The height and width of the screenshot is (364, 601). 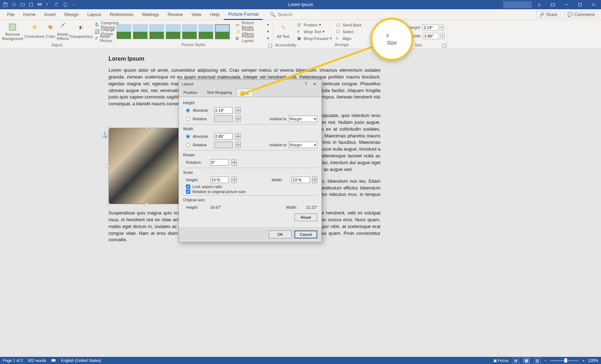 What do you see at coordinates (54, 360) in the screenshot?
I see `proofing-icon: 📖` at bounding box center [54, 360].